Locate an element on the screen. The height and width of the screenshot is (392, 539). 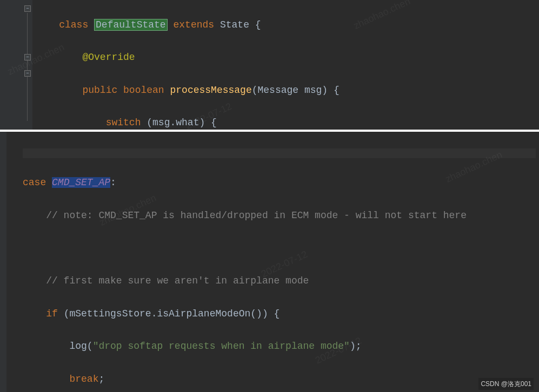
constant-selected: CMD_SET_AP is located at coordinates (81, 183).